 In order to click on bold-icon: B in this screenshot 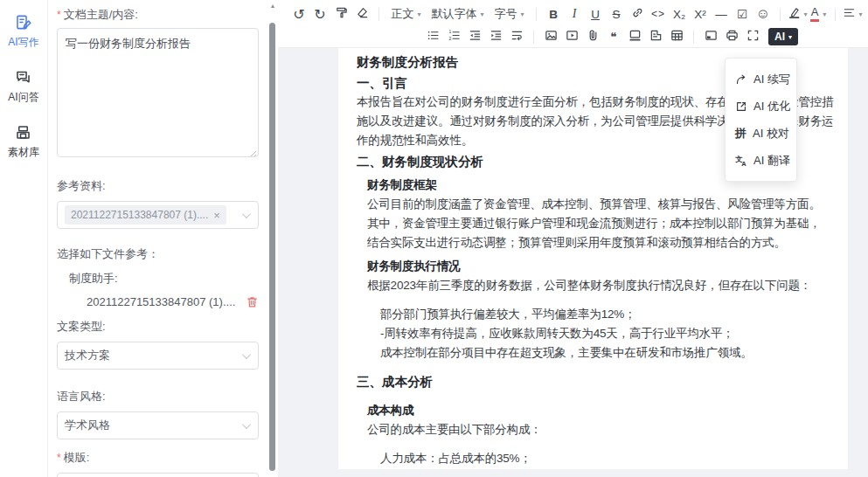, I will do `click(553, 14)`.